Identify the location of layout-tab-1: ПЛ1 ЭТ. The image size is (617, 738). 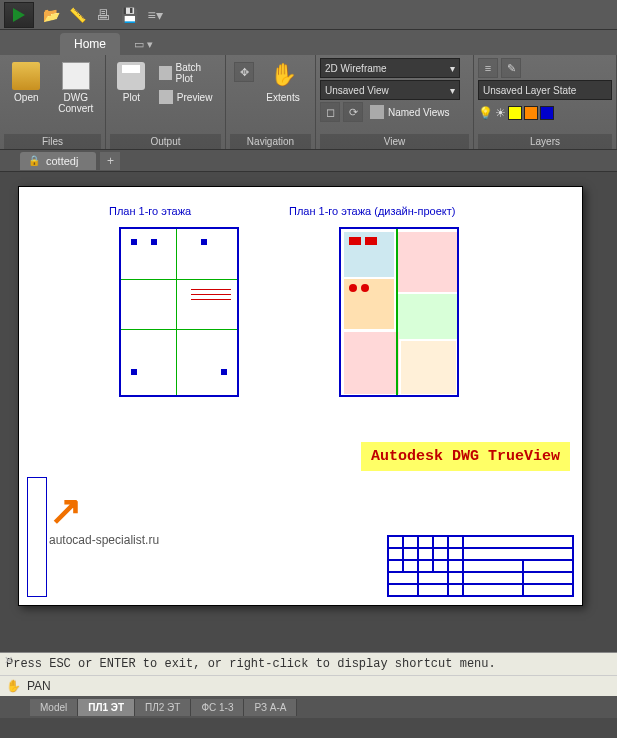
(106, 708).